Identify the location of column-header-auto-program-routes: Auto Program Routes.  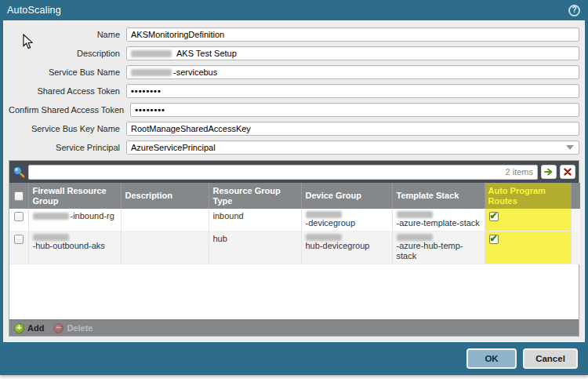
(528, 196).